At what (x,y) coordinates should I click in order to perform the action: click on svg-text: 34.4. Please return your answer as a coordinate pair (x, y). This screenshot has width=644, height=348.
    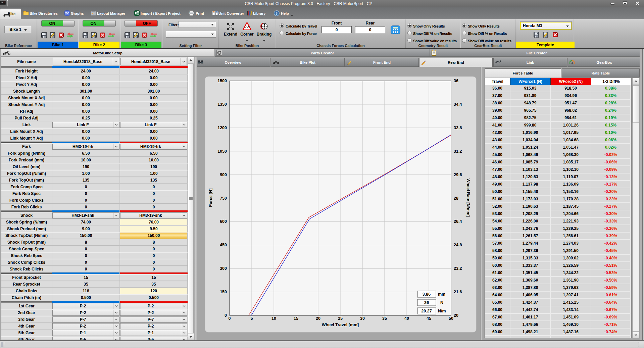
    Looking at the image, I should click on (458, 104).